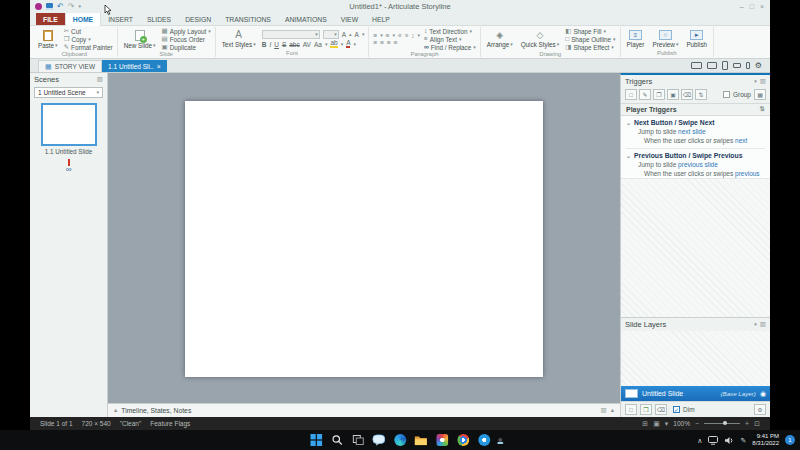 The image size is (800, 450). What do you see at coordinates (450, 40) in the screenshot?
I see `align-text-button: ≡Align Text▾` at bounding box center [450, 40].